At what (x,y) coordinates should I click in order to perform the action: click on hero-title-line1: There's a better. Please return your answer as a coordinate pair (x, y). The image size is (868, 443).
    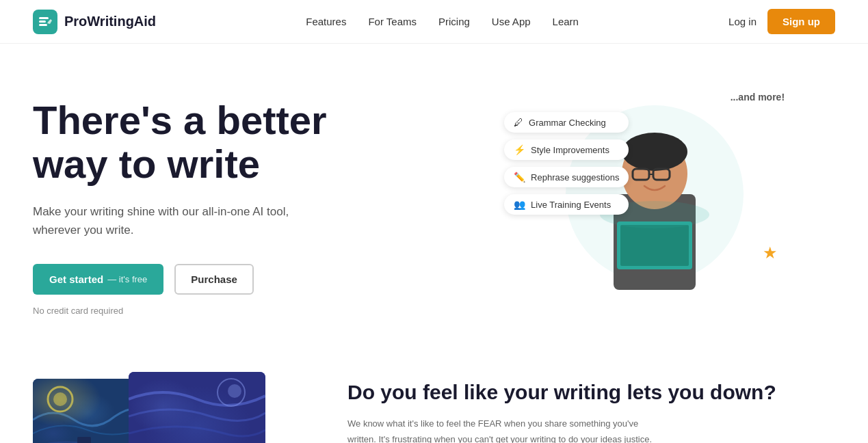
    Looking at the image, I should click on (180, 120).